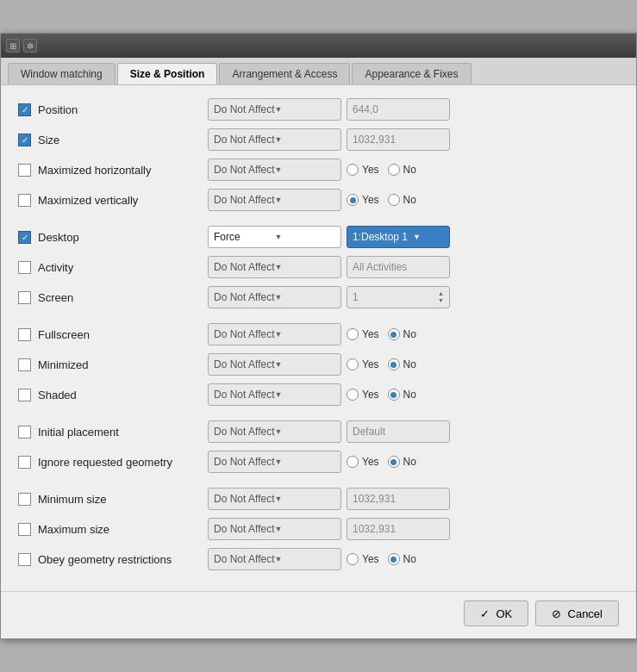  What do you see at coordinates (274, 432) in the screenshot?
I see `select-initial-placement: Do Not Affect▼` at bounding box center [274, 432].